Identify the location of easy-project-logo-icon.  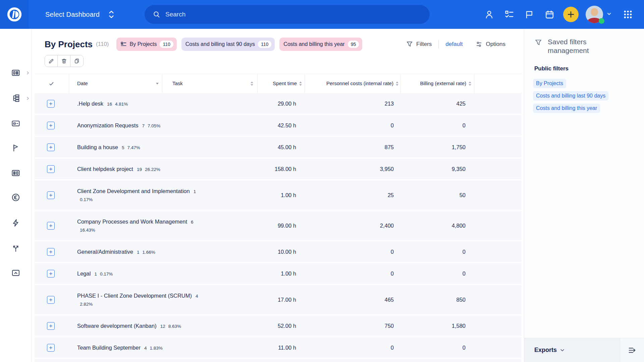
(14, 14).